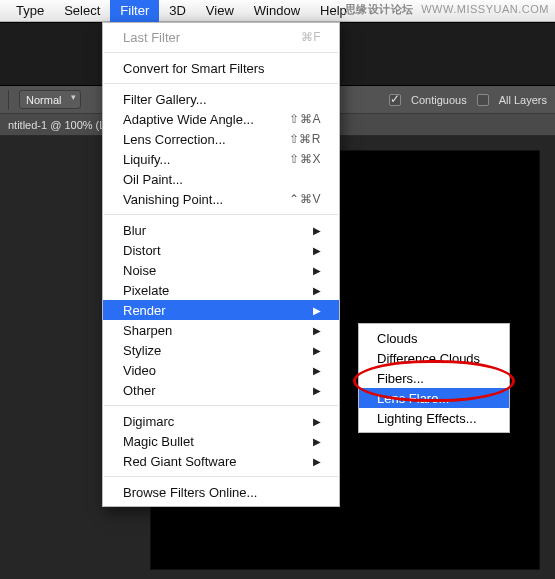 This screenshot has height=579, width=555. Describe the element at coordinates (220, 11) in the screenshot. I see `menubar-item-view: View` at that location.